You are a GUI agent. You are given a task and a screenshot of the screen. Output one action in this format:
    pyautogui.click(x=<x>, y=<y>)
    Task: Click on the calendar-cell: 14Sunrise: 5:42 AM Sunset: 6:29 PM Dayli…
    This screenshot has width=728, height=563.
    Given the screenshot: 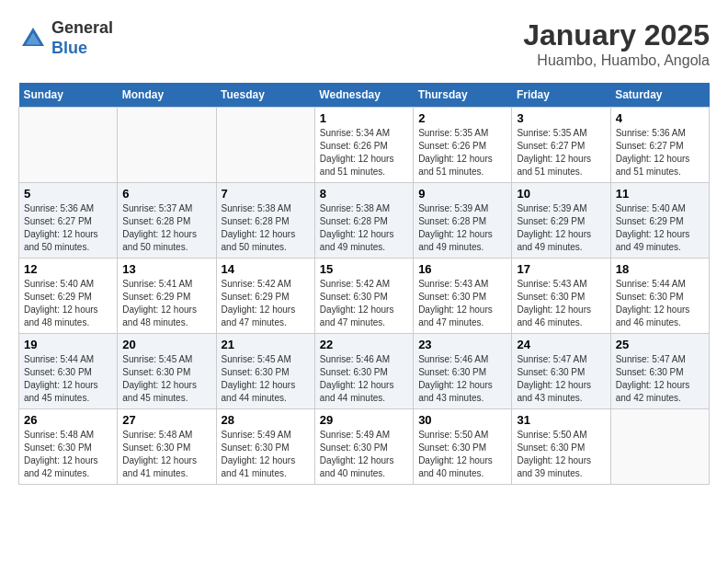 What is the action you would take?
    pyautogui.click(x=265, y=296)
    